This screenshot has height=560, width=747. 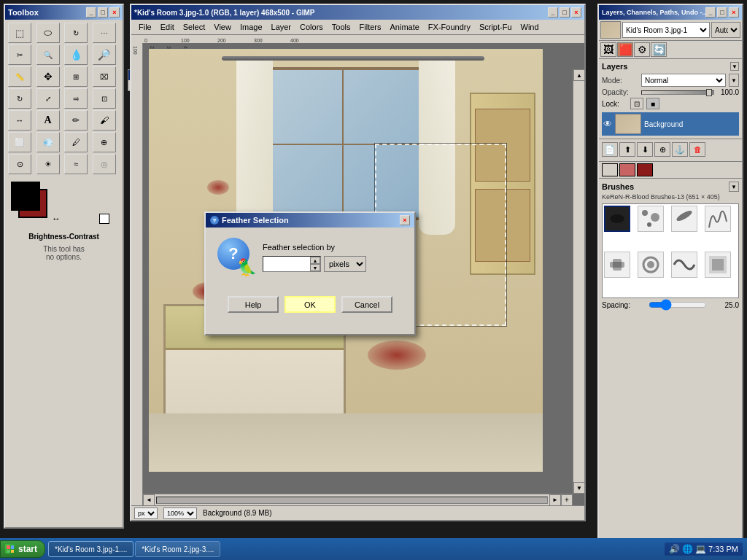 I want to click on measure-tool: 📏, so click(x=20, y=77).